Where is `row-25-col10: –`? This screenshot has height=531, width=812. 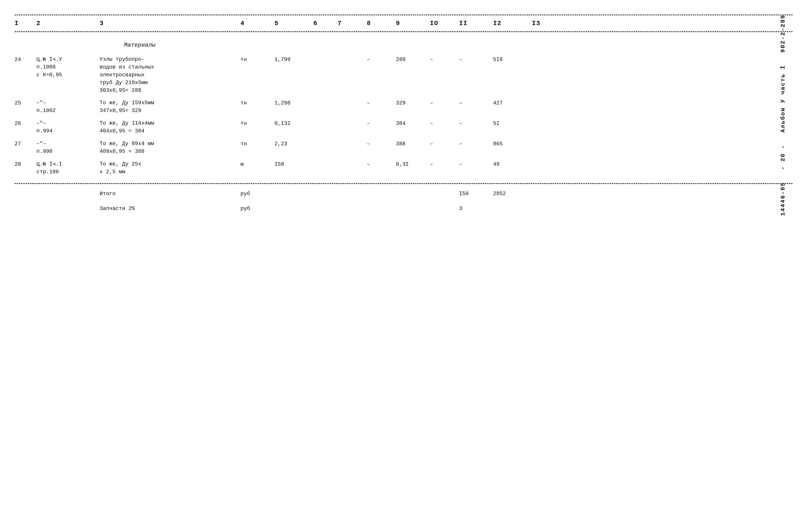 row-25-col10: – is located at coordinates (445, 103).